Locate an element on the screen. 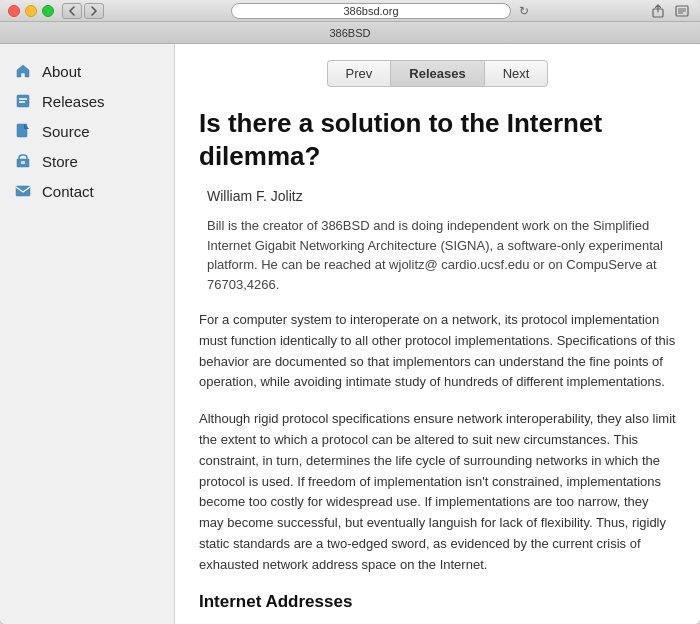  reader-icon is located at coordinates (682, 11).